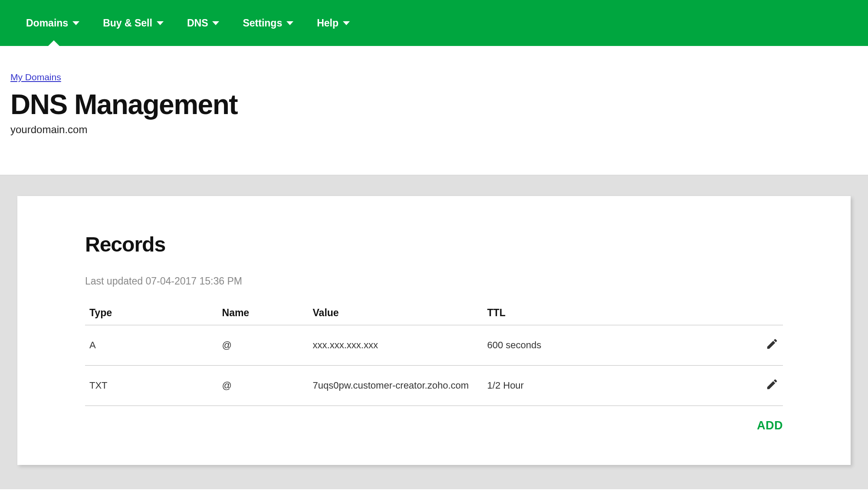 The width and height of the screenshot is (868, 494). What do you see at coordinates (198, 23) in the screenshot?
I see `nav-item-label: DNS` at bounding box center [198, 23].